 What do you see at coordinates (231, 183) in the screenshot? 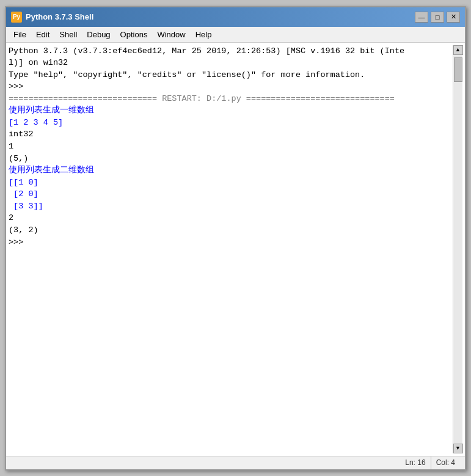
I see `shell-line: [[1 0]` at bounding box center [231, 183].